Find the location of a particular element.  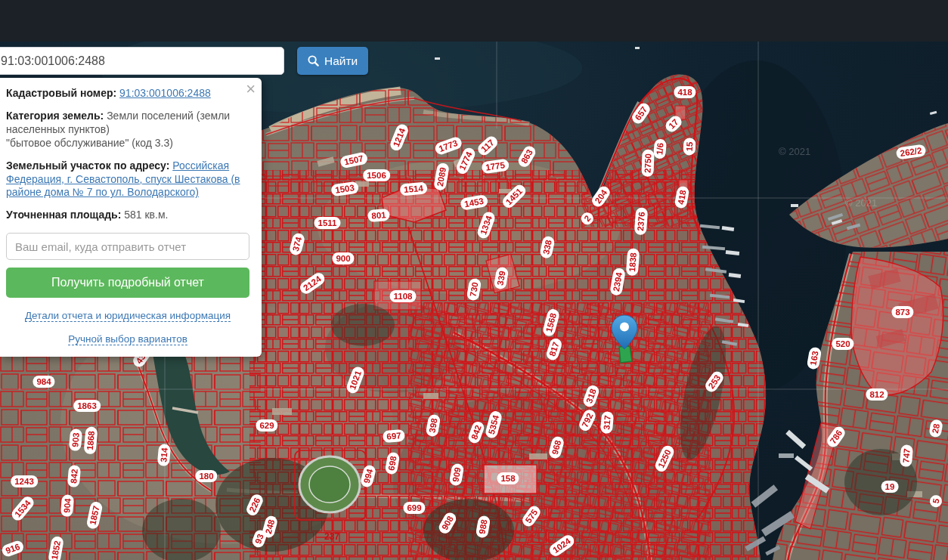

get-report-button: Получить подробный отчет is located at coordinates (128, 283).